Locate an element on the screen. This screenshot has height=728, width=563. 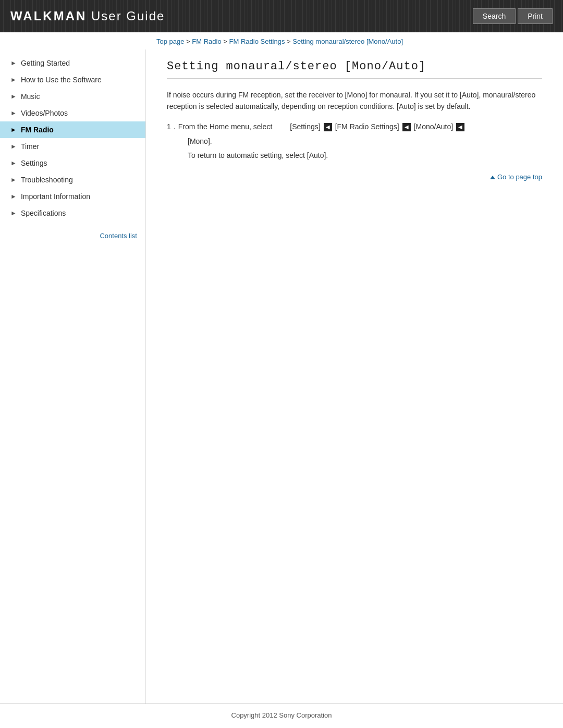
sidebar-item-music: ► Music is located at coordinates (73, 96).